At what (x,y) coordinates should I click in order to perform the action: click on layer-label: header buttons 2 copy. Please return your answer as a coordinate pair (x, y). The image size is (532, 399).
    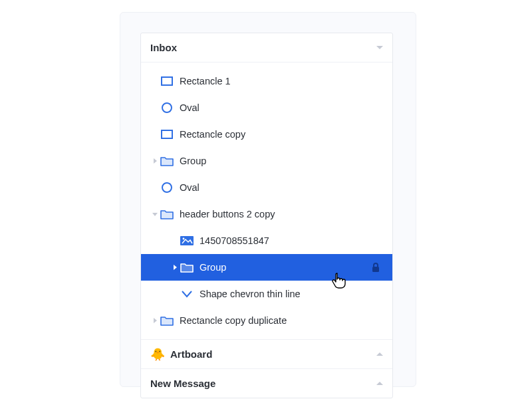
    Looking at the image, I should click on (227, 214).